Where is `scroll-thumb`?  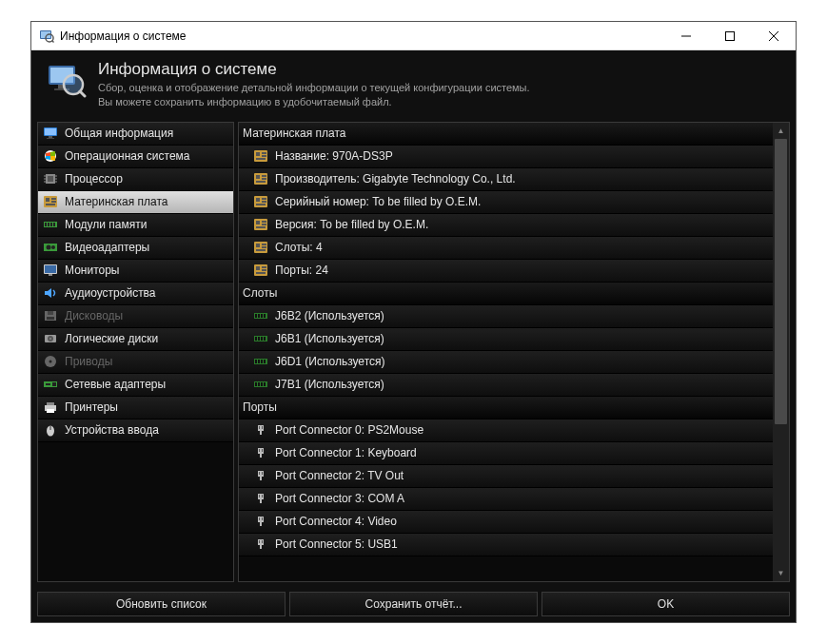
scroll-thumb is located at coordinates (780, 282).